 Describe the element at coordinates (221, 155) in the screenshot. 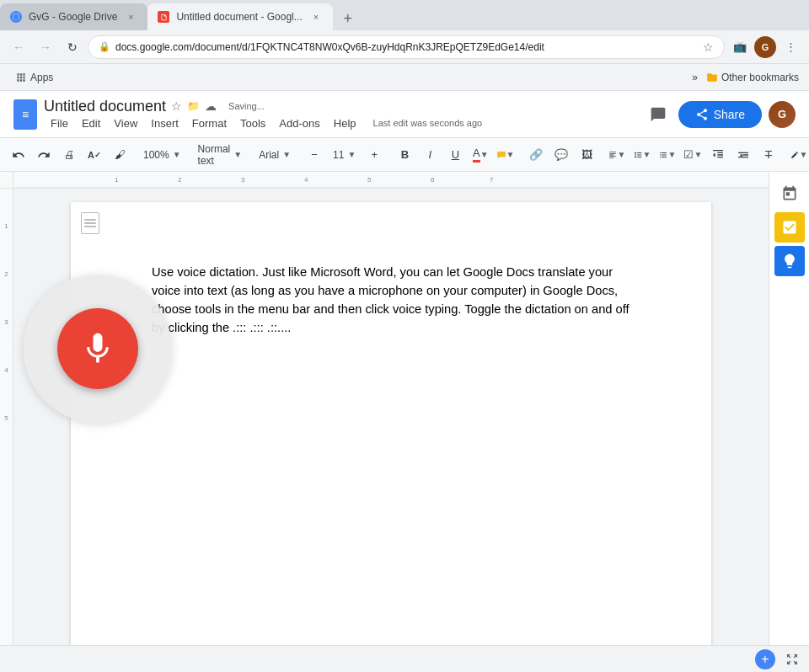

I see `font-style-dropdown: Normal text ▼` at that location.